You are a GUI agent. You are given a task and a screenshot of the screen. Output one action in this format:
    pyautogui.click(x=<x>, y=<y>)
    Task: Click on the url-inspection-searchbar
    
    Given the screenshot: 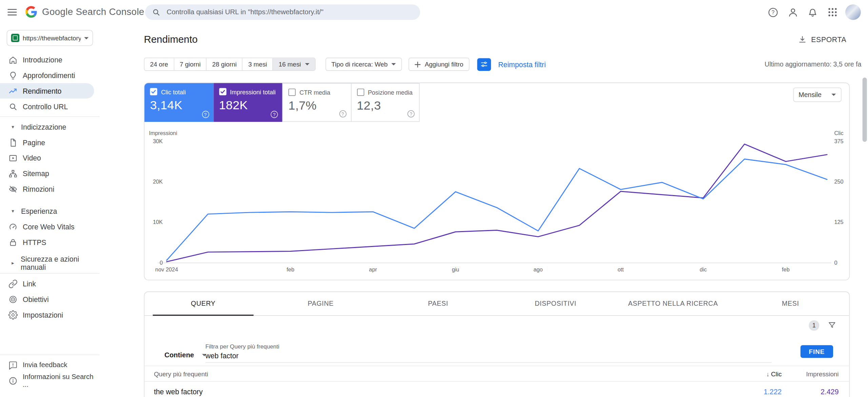 What is the action you would take?
    pyautogui.click(x=283, y=12)
    